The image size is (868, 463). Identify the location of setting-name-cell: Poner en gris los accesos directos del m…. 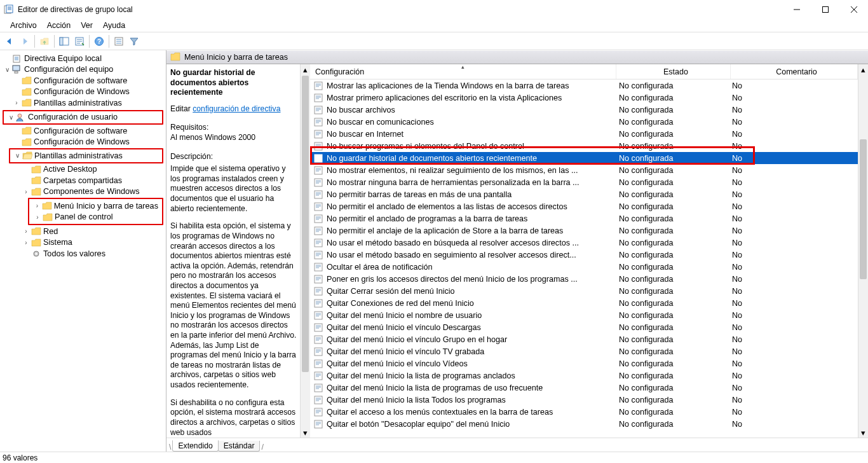
(471, 279).